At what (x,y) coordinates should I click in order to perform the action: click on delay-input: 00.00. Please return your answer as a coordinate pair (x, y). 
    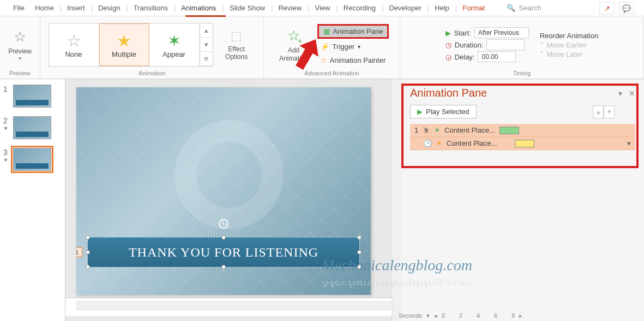
    Looking at the image, I should click on (497, 57).